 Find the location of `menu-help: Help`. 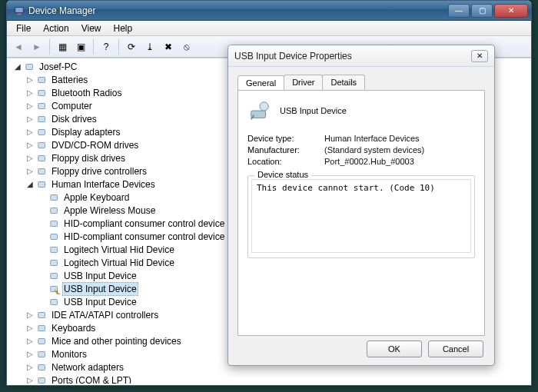

menu-help: Help is located at coordinates (123, 28).